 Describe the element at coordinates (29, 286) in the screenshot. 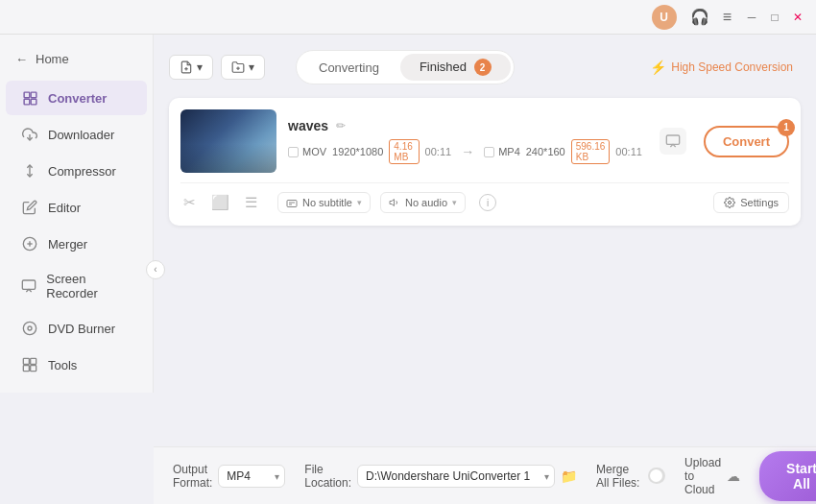

I see `screen-recorder-icon` at that location.